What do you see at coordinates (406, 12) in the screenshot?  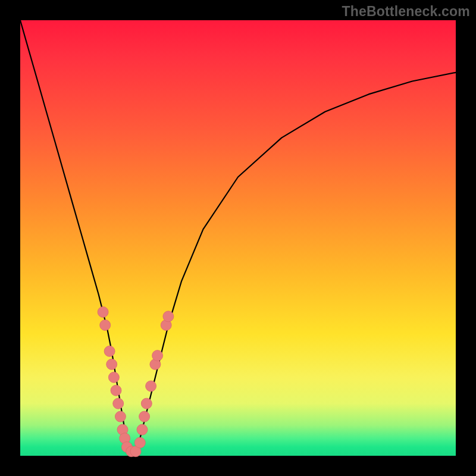 I see `watermark-text: TheBottleneck.com` at bounding box center [406, 12].